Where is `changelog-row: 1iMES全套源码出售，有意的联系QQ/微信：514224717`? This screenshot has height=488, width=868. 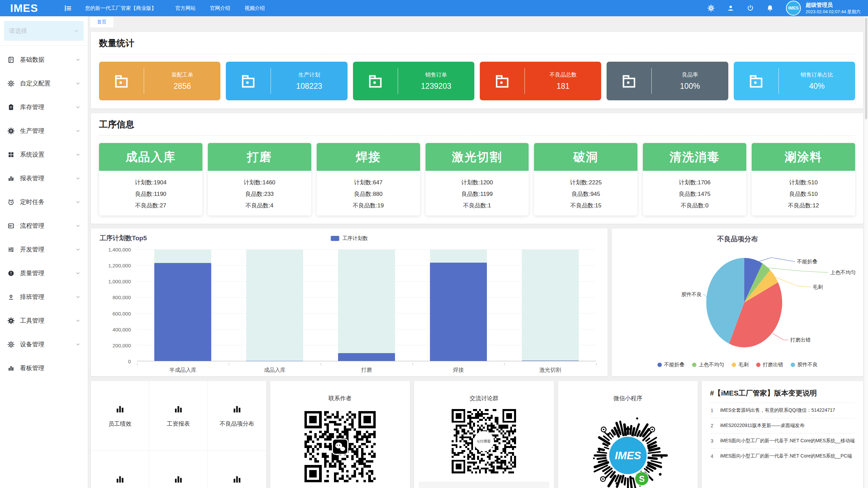 changelog-row: 1iMES全套源码出售，有意的联系QQ/微信：514224717 is located at coordinates (783, 410).